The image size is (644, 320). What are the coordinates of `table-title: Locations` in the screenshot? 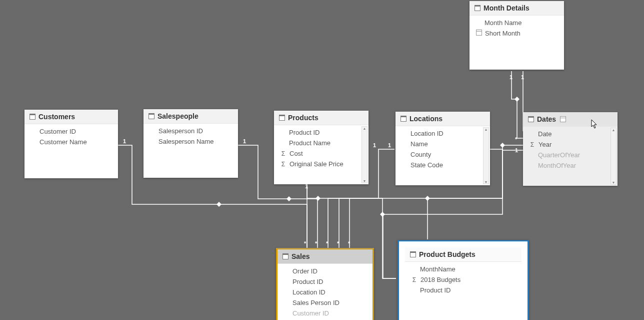 It's located at (426, 119).